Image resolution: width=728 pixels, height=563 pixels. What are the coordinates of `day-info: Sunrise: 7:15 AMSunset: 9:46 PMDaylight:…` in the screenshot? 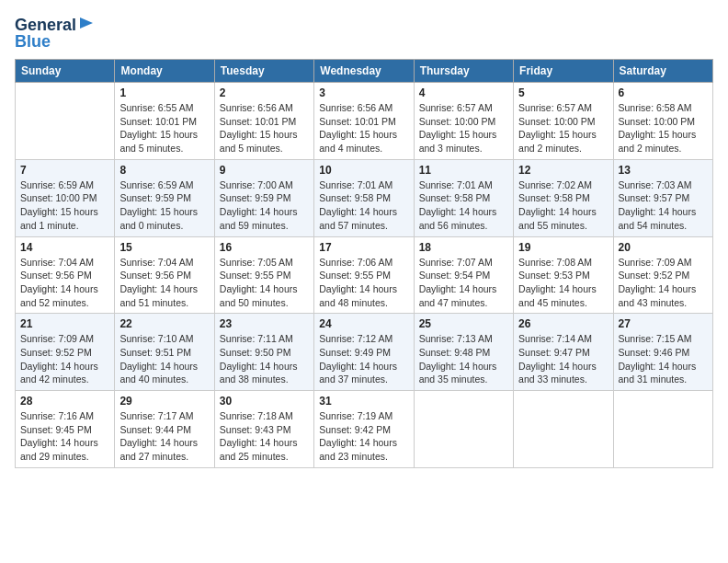 It's located at (664, 359).